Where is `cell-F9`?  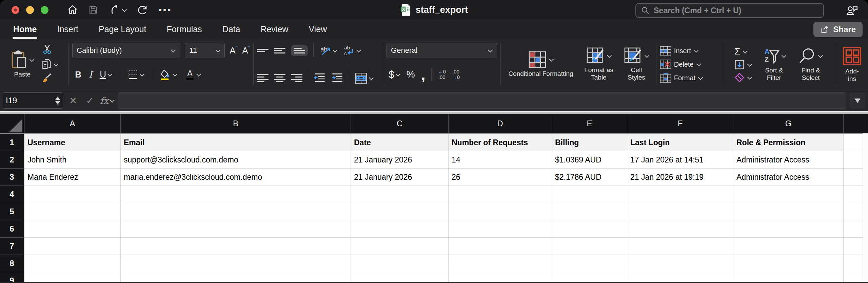
cell-F9 is located at coordinates (680, 277).